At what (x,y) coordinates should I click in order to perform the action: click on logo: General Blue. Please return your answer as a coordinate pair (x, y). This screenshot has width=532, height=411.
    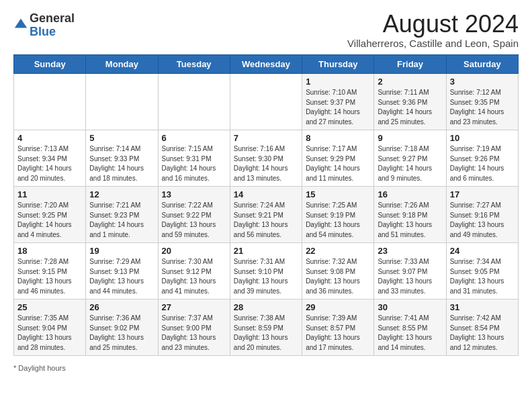
    Looking at the image, I should click on (44, 26).